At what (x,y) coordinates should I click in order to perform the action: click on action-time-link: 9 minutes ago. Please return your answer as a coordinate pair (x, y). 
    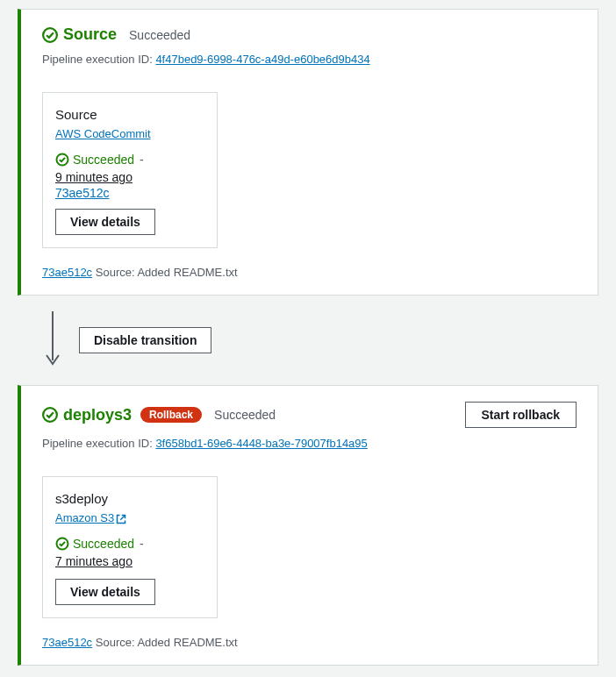
    Looking at the image, I should click on (94, 177).